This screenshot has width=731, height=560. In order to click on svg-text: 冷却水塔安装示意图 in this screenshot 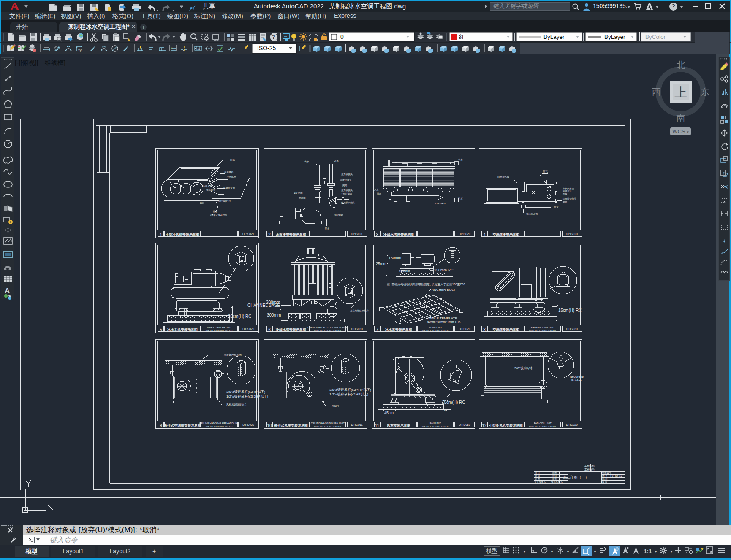, I will do `click(291, 330)`.